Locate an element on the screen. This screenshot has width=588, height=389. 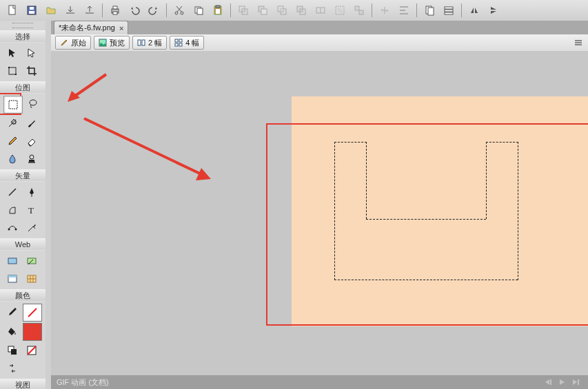
scale-tool-icon is located at coordinates (12, 71).